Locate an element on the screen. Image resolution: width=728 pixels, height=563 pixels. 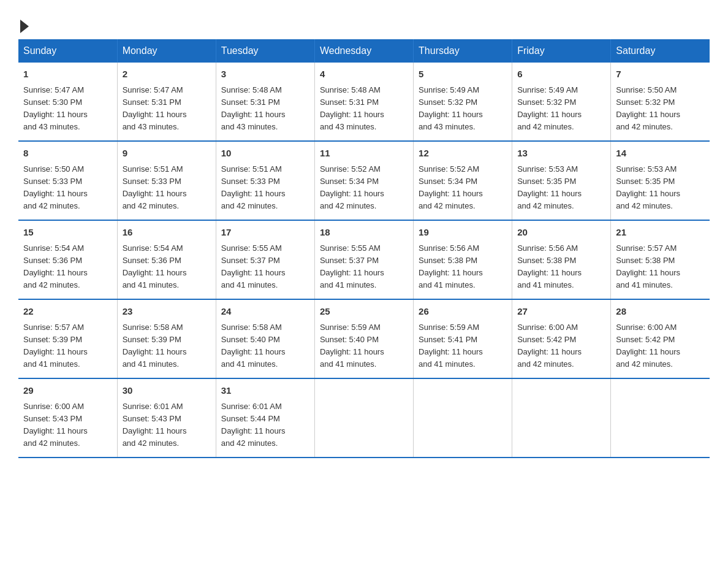
day-number: 1 is located at coordinates (67, 75).